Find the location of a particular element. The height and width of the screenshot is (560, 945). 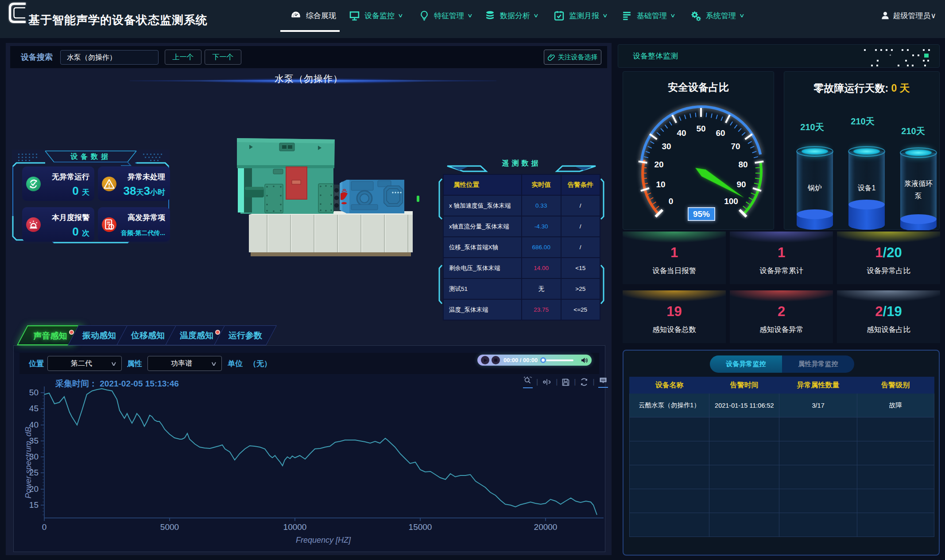

svg-text: 10000 is located at coordinates (295, 527).